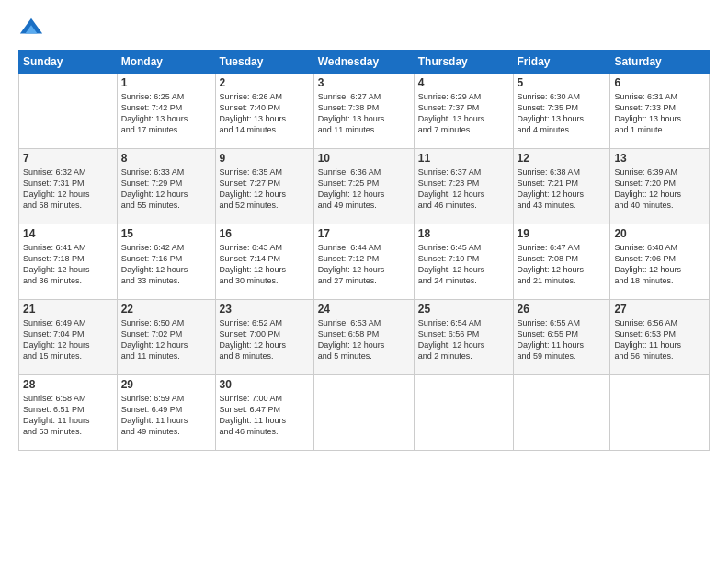  Describe the element at coordinates (68, 262) in the screenshot. I see `calendar-cell: 14Sunrise: 6:41 AM Sunset: 7:18 PM Dayli…` at that location.